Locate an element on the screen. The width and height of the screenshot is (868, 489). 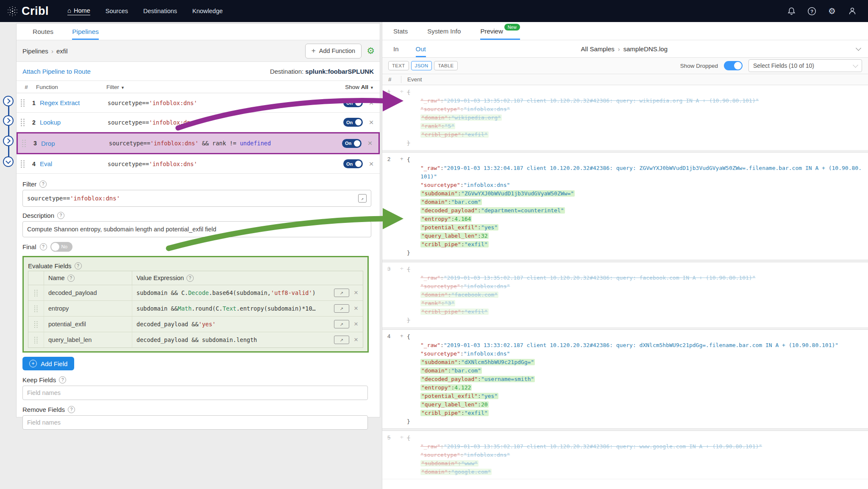
function-row-lookup: 2Lookupsourcetype=='infoblox:dns'On× is located at coordinates (198, 122).